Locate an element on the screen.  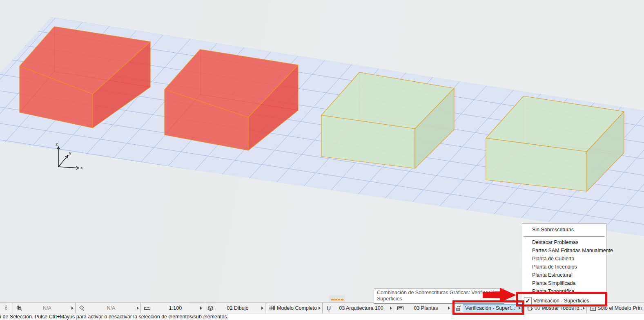
layer-combination-segment: 02 Dibujo is located at coordinates (235, 308).